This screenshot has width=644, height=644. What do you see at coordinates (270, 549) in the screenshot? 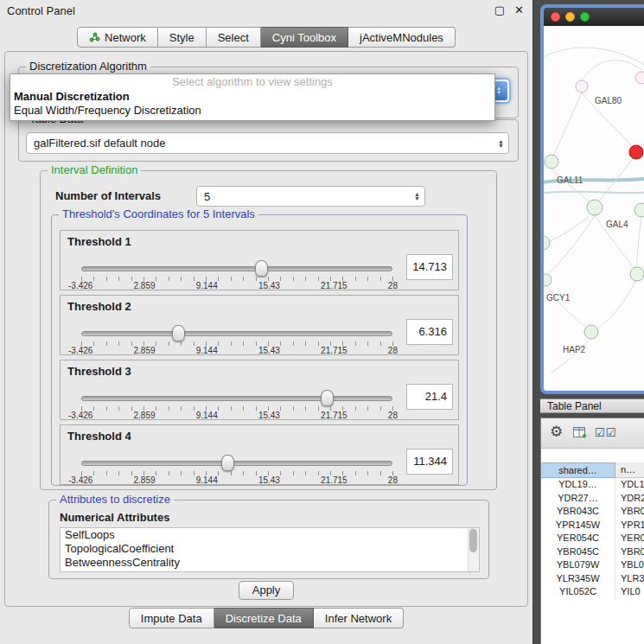
I see `attribute-list-item: TopologicalCoefficient` at bounding box center [270, 549].